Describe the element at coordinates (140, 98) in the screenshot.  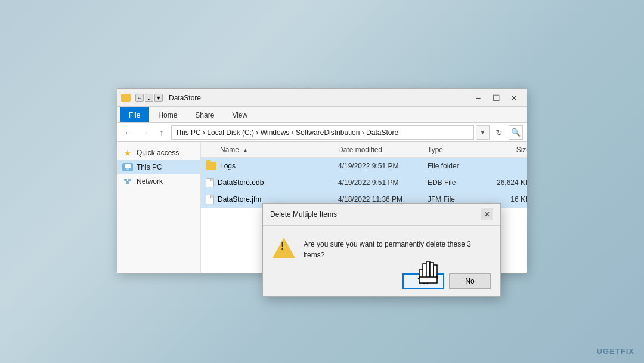
I see `quick-access-btn-1: ←` at that location.